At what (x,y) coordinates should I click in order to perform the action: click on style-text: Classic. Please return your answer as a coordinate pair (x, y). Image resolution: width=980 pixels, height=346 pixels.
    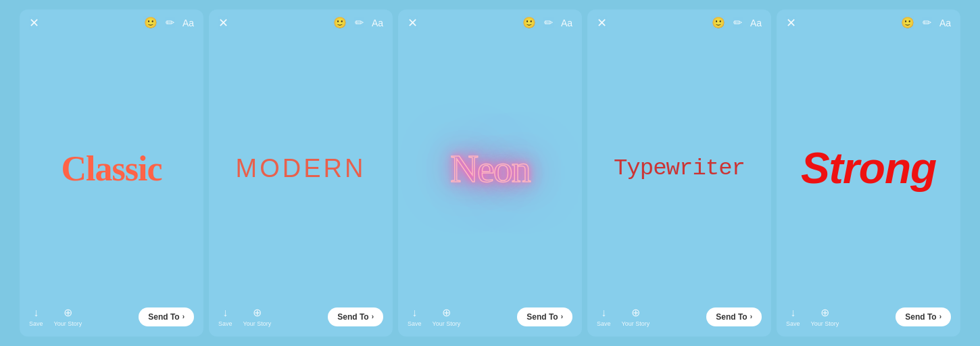
    Looking at the image, I should click on (112, 169).